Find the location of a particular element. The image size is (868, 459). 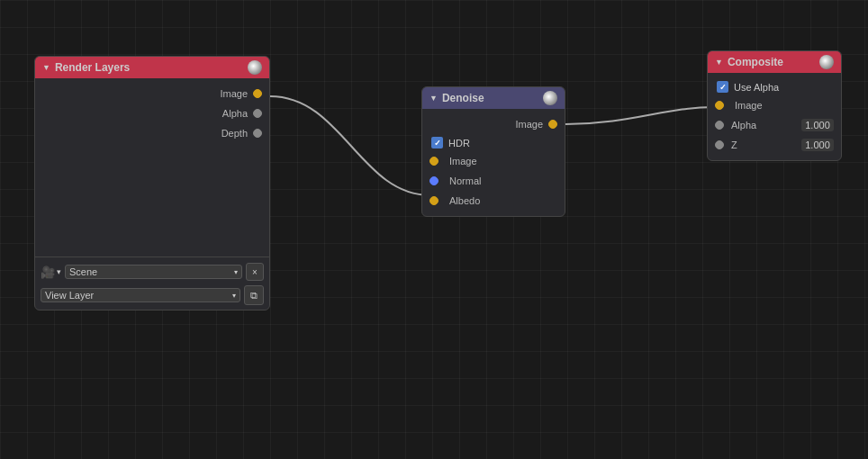

composite-input-image-row: Image is located at coordinates (774, 105).